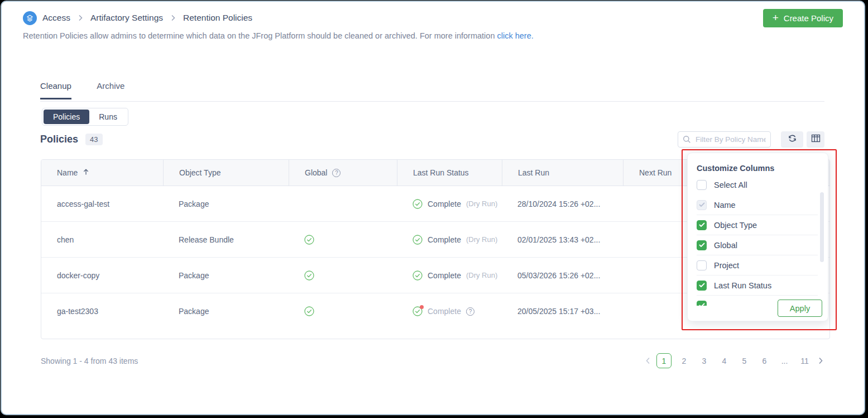 This screenshot has width=868, height=418. Describe the element at coordinates (785, 361) in the screenshot. I see `page-ellipsis: ...` at that location.